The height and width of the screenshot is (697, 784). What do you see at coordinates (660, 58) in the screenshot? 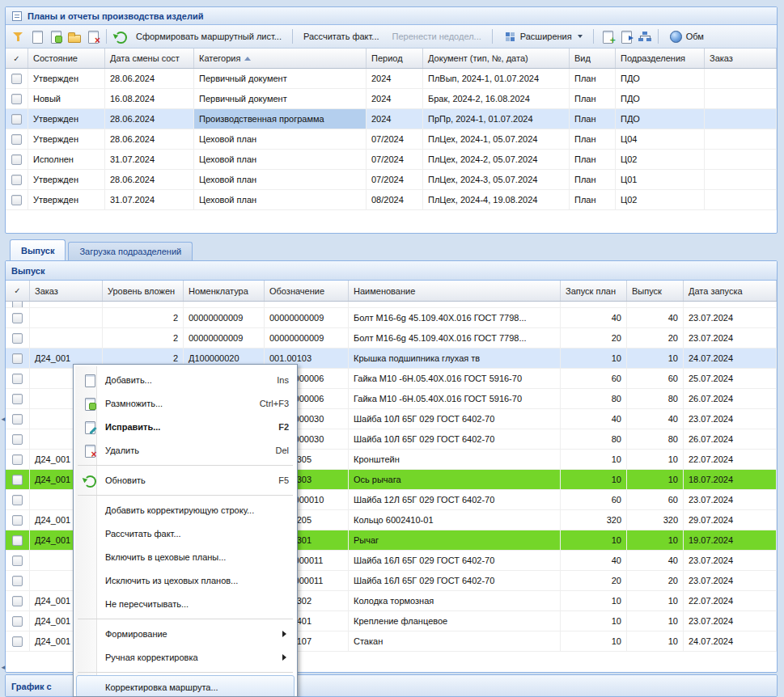
I see `column-header-7: Подразделения` at bounding box center [660, 58].